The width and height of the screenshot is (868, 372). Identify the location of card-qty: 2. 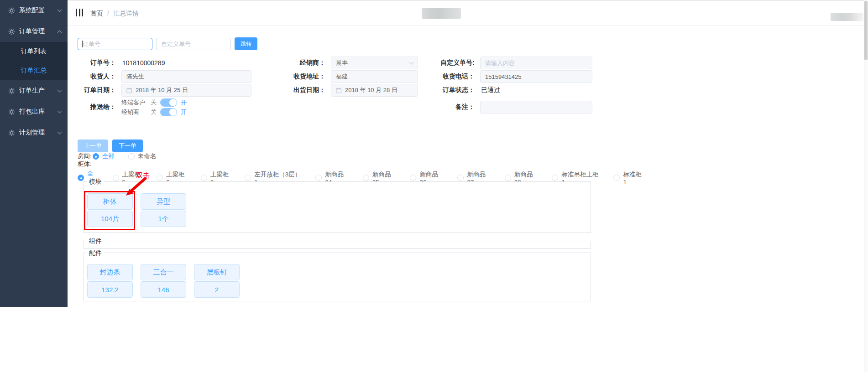
(217, 289).